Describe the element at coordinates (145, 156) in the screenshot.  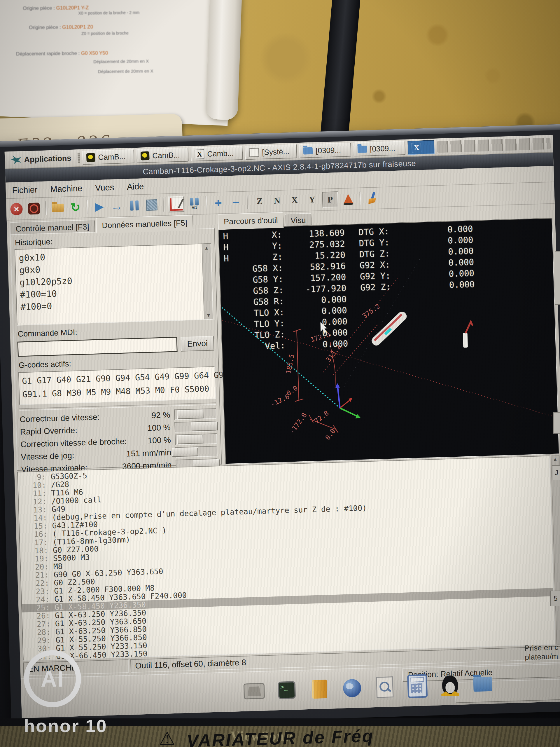
I see `cambam-icon` at that location.